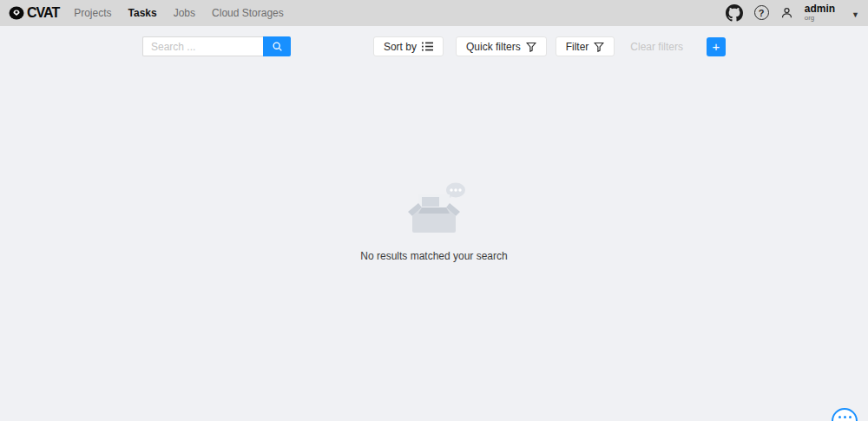 The width and height of the screenshot is (868, 421). What do you see at coordinates (179, 13) in the screenshot?
I see `main-nav: Projects Tasks Jobs Cloud Storages` at bounding box center [179, 13].